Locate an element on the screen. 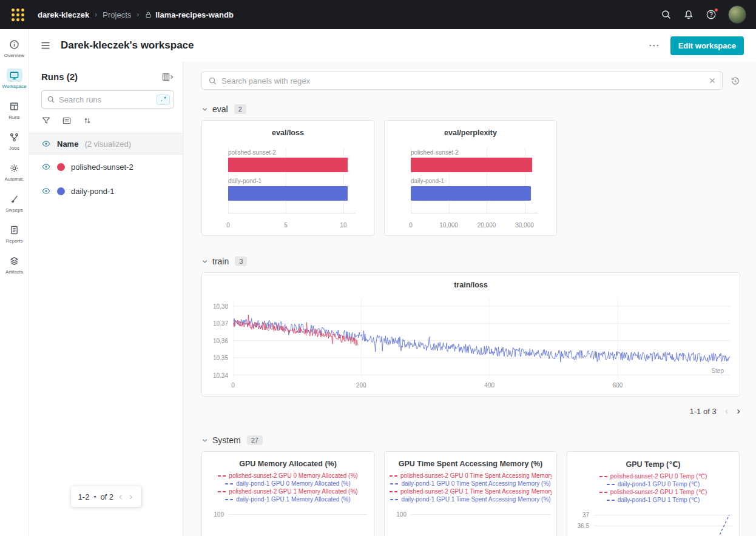  sidebar-item-label: Artifacts is located at coordinates (15, 272).